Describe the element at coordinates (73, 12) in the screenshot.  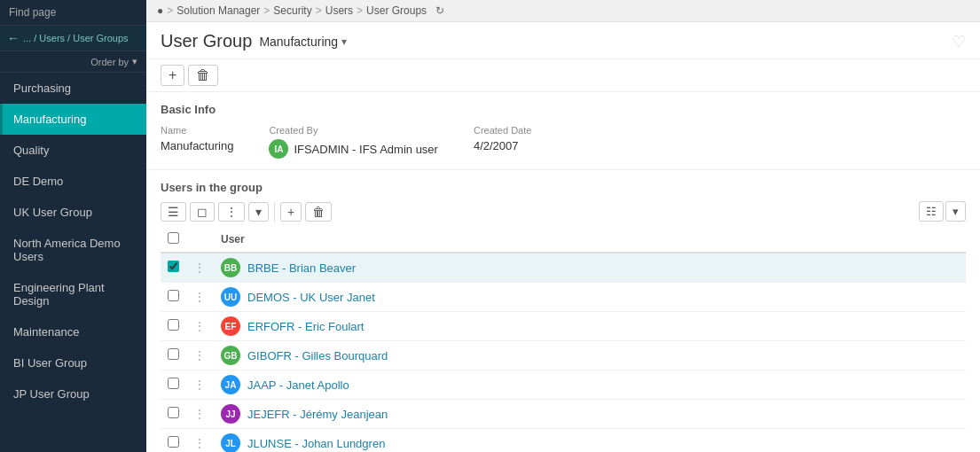
I see `find-page-bar: Find page` at that location.